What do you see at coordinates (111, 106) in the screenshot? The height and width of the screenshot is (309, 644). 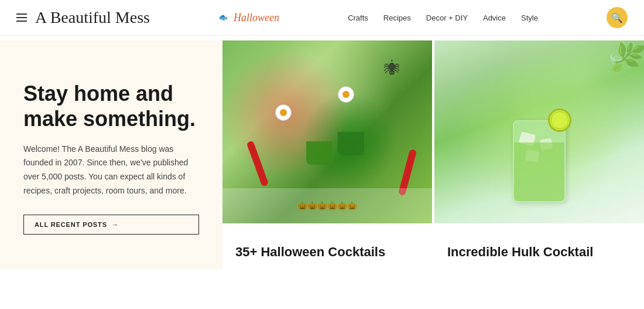 I see `hero-title: Stay home and make something.` at bounding box center [111, 106].